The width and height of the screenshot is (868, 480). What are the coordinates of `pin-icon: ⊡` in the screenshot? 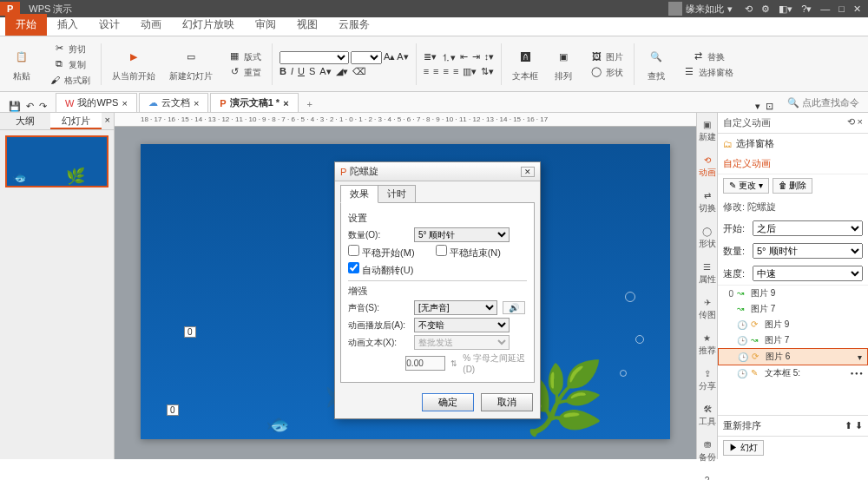 It's located at (769, 106).